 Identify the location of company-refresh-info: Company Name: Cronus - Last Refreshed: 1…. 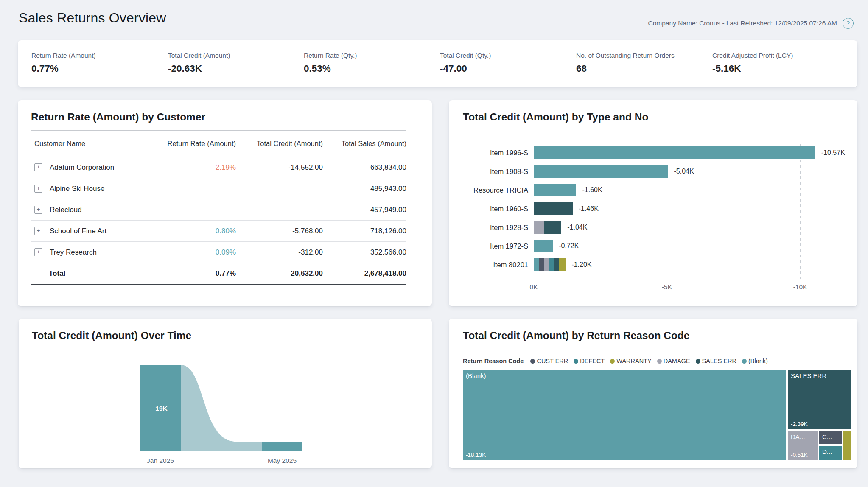
(742, 23).